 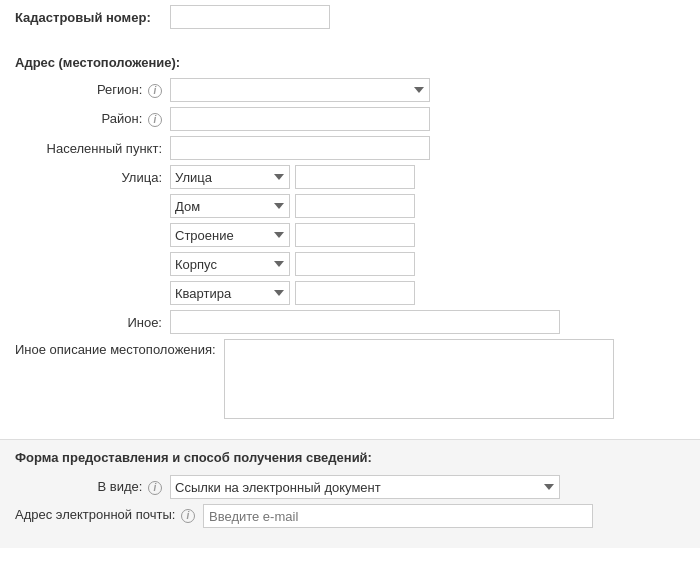 What do you see at coordinates (350, 379) in the screenshot?
I see `inoe-desc-row: Иное описание местоположения:` at bounding box center [350, 379].